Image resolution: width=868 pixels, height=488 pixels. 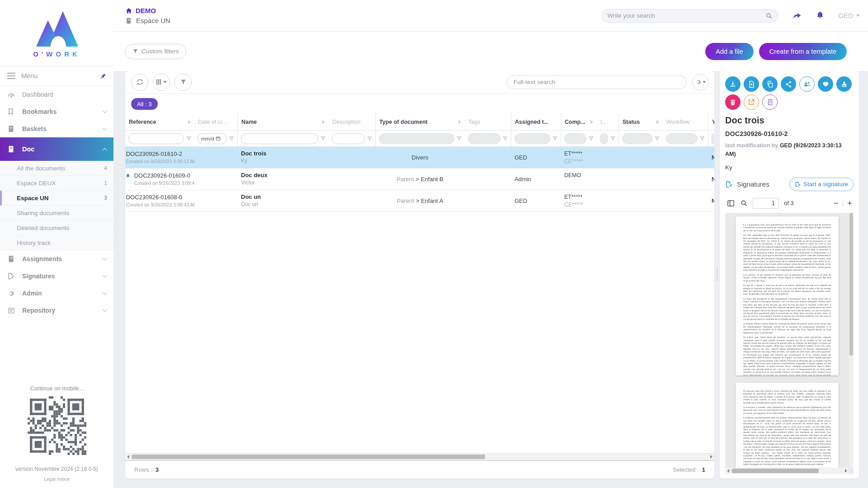 What do you see at coordinates (57, 149) in the screenshot?
I see `sidebar-item-doc: Doc` at bounding box center [57, 149].